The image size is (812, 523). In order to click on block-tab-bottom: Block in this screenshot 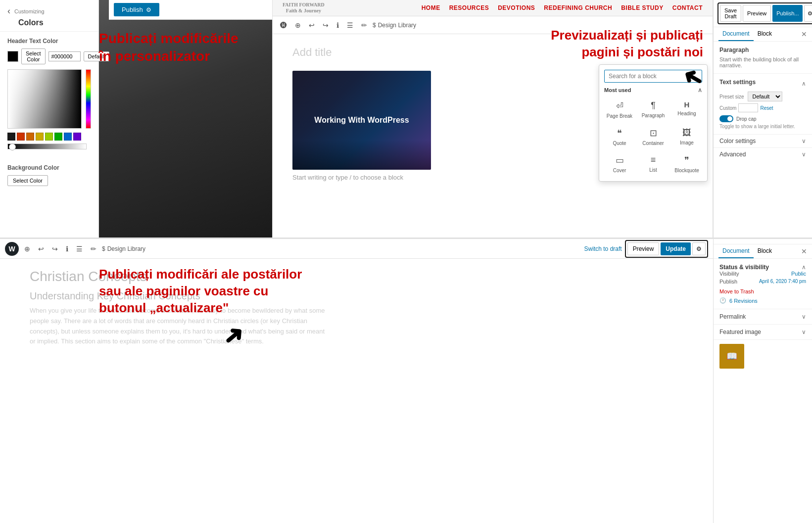, I will do `click(765, 251)`.